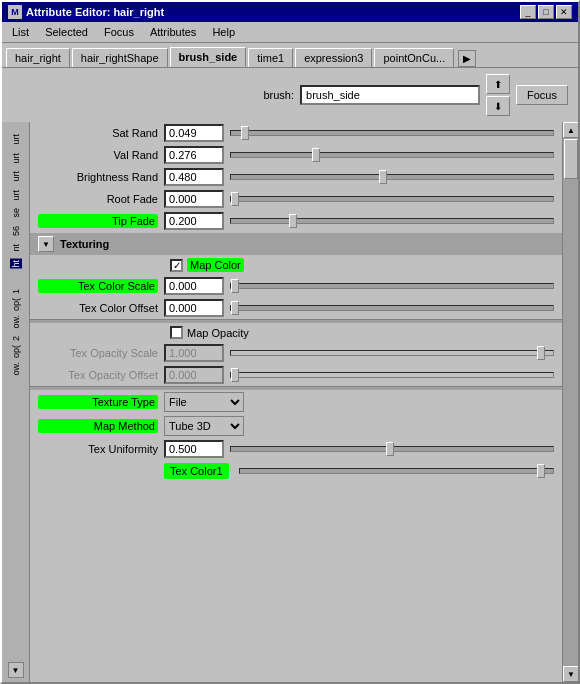  I want to click on left-label-ow2: ow., so click(16, 369).